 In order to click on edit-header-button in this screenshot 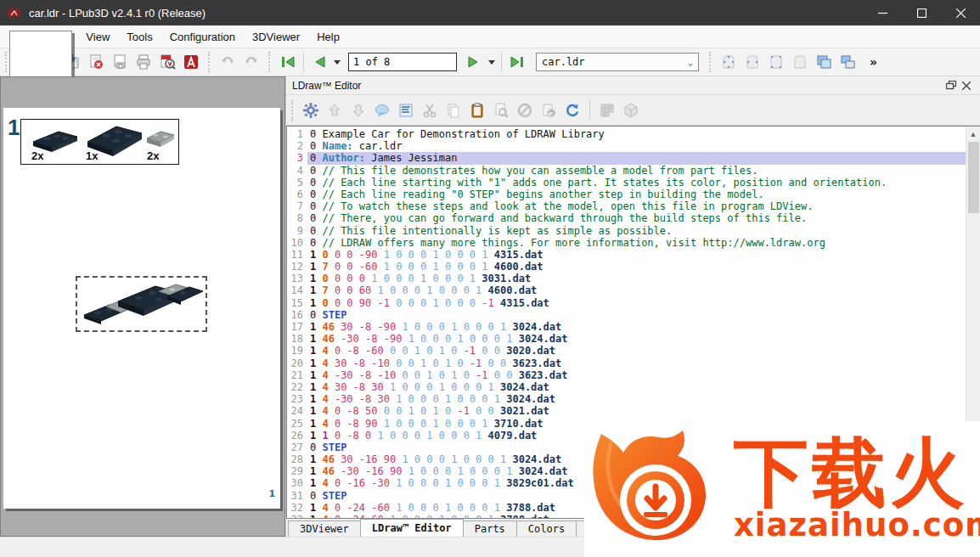, I will do `click(406, 110)`.